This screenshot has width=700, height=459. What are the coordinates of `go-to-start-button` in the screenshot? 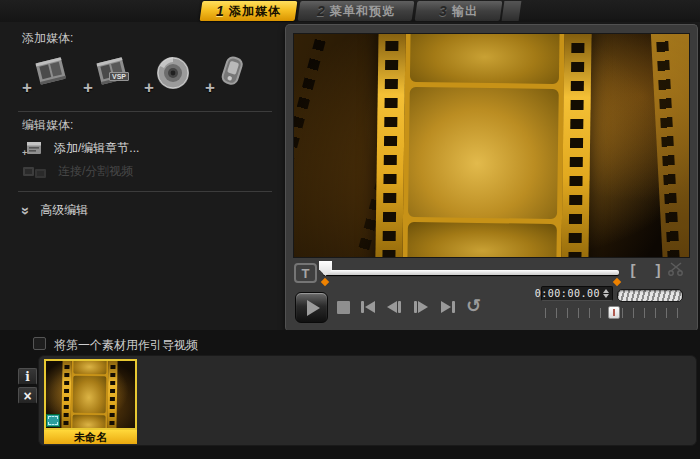 It's located at (368, 307).